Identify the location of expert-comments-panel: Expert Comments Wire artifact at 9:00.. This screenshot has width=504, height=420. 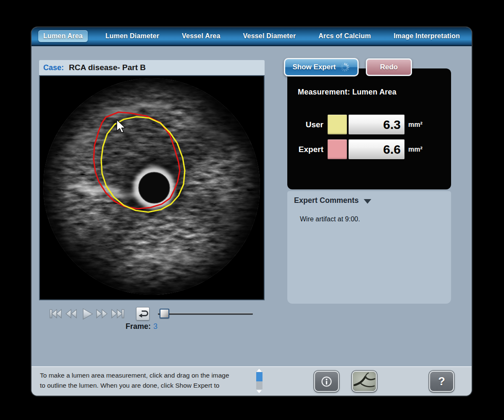
(369, 247).